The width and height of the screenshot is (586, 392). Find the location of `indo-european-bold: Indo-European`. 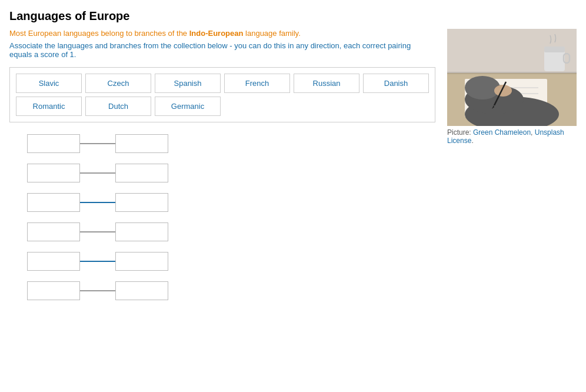

indo-european-bold: Indo-European is located at coordinates (217, 33).